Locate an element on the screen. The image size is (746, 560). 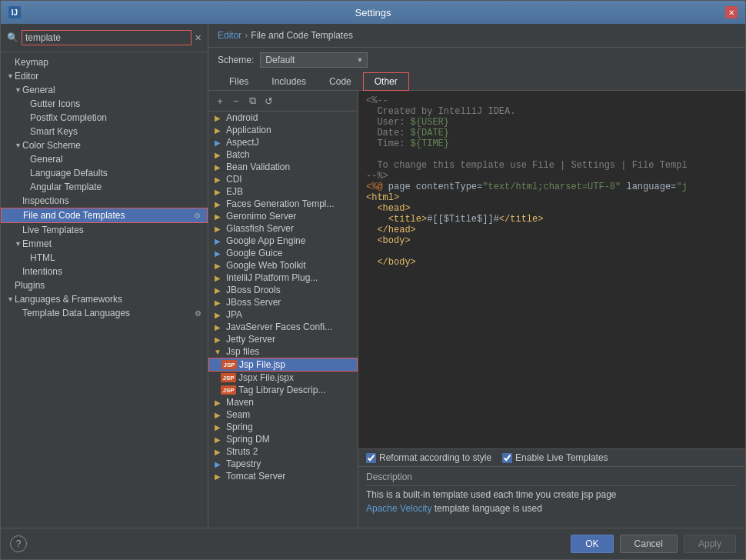
file-node-jboss-drools: ▶ JBoss Drools is located at coordinates (283, 290).